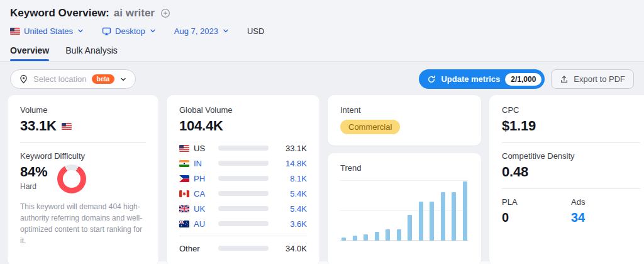 This screenshot has height=264, width=644. Describe the element at coordinates (404, 210) in the screenshot. I see `trend-chart` at that location.